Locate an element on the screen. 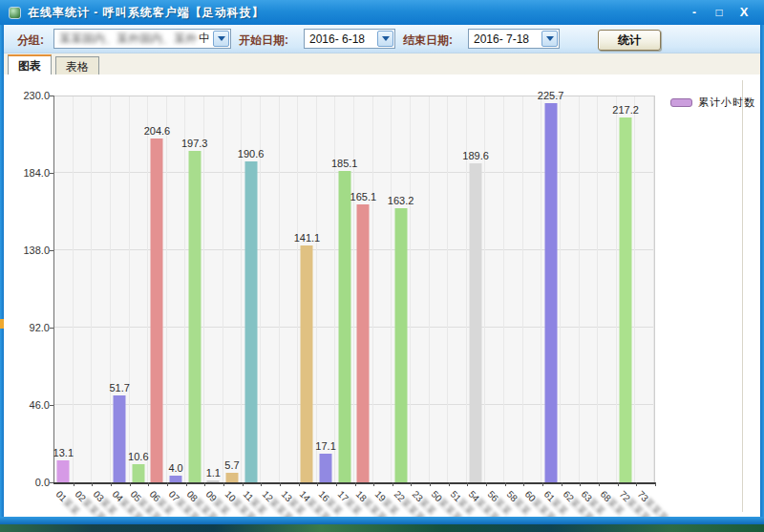  x-slot: 01某某 is located at coordinates (64, 501).